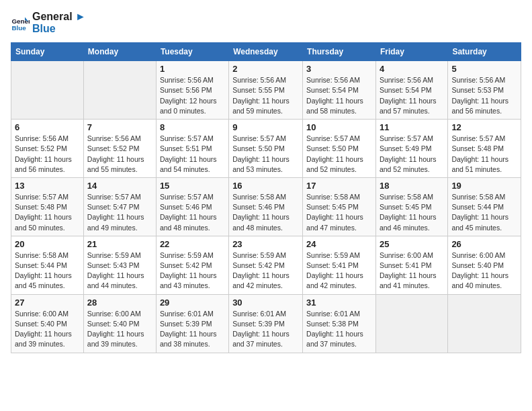 The image size is (532, 411). What do you see at coordinates (266, 128) in the screenshot?
I see `day-number: 9` at bounding box center [266, 128].